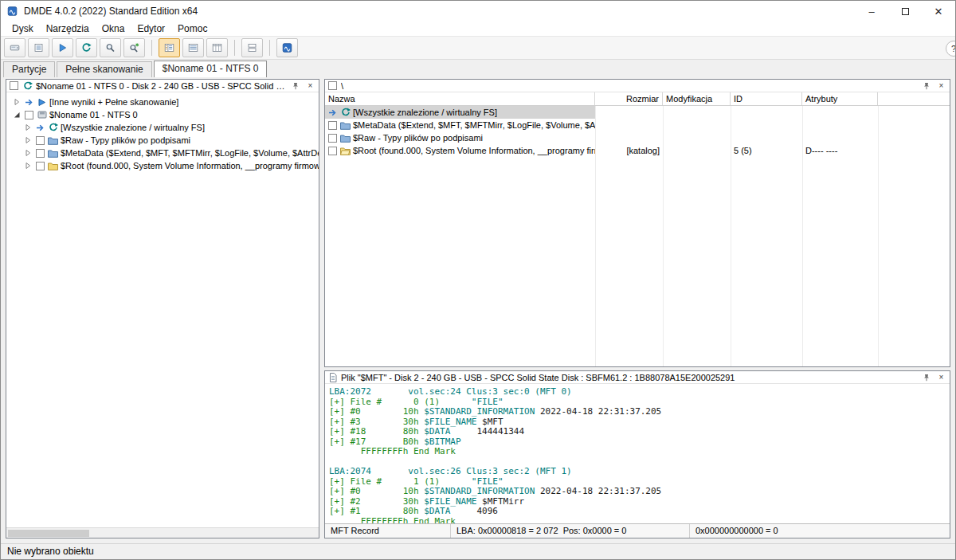 This screenshot has width=956, height=560. I want to click on file-row: $MetaData ($Extend, $MFT, $MFTMirr, $Log…, so click(637, 125).